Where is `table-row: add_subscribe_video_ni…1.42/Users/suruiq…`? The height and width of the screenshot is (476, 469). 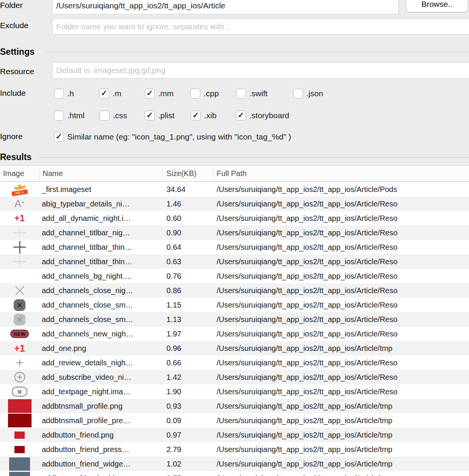 table-row: add_subscribe_video_ni…1.42/Users/suruiq… is located at coordinates (234, 377).